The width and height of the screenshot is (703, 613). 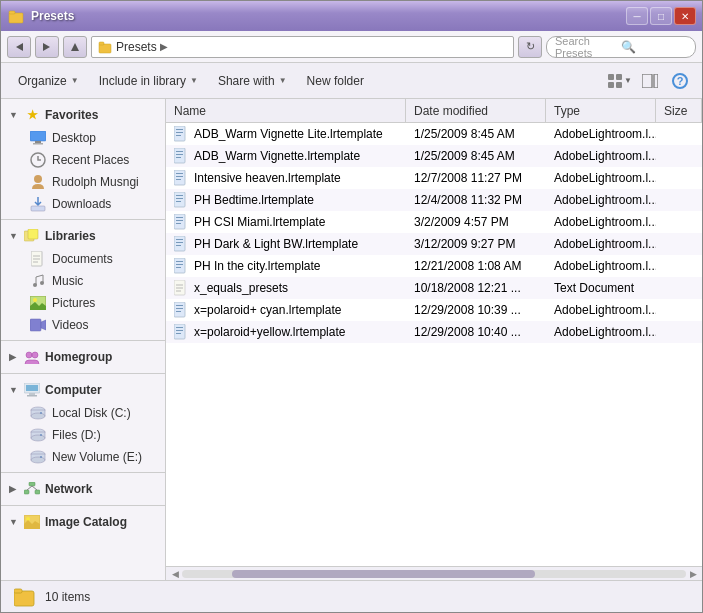 What do you see at coordinates (637, 16) in the screenshot?
I see `minimize-button: ─` at bounding box center [637, 16].